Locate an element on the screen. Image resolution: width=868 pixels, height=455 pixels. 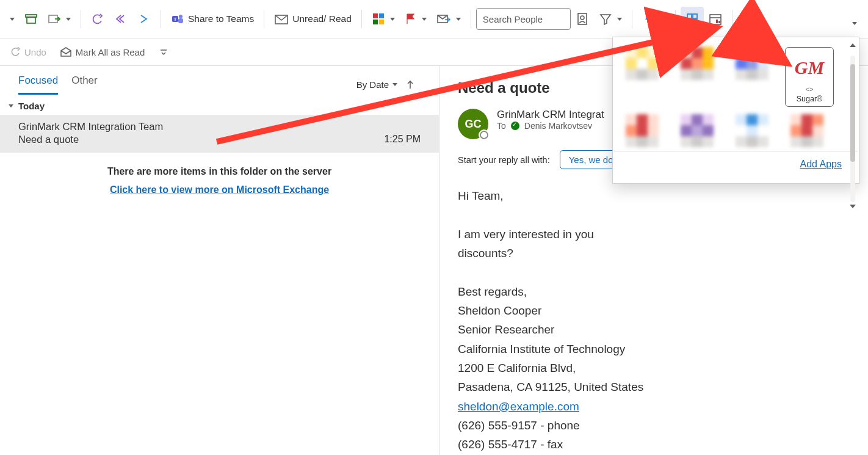
email-link: sheldon@example.com is located at coordinates (519, 407).